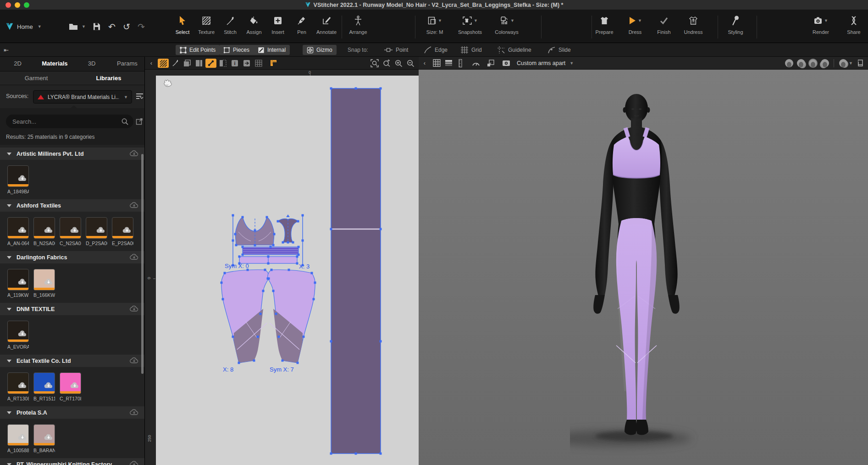  Describe the element at coordinates (288, 228) in the screenshot. I see `pattern-piece-bra-back` at that location.